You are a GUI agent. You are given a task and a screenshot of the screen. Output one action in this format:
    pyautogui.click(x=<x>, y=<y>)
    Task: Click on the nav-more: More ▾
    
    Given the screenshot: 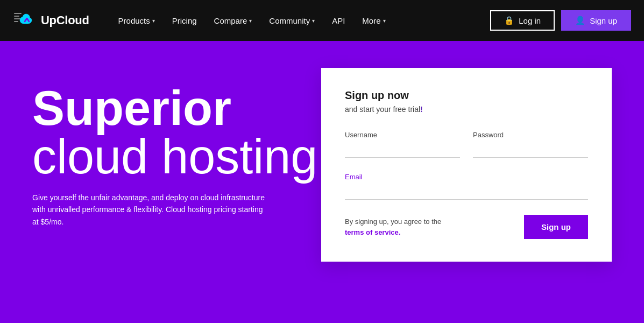 What is the action you would take?
    pyautogui.click(x=373, y=20)
    